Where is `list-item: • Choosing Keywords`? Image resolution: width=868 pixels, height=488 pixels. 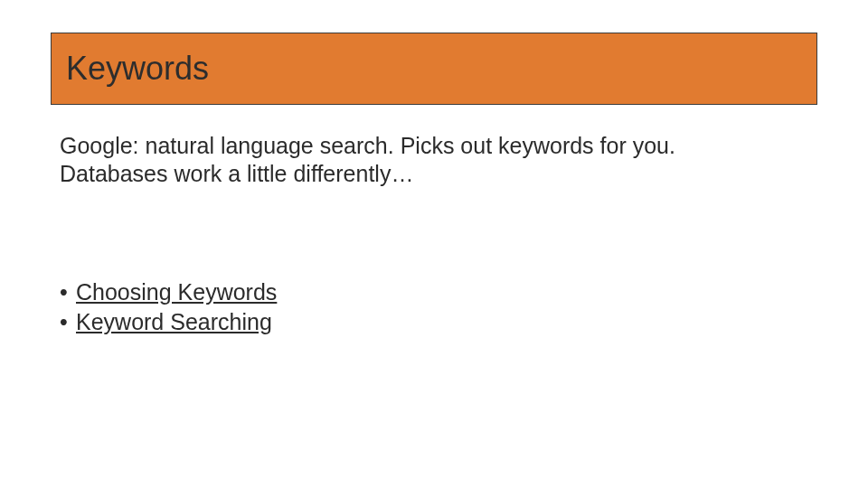
list-item: • Choosing Keywords is located at coordinates (435, 293).